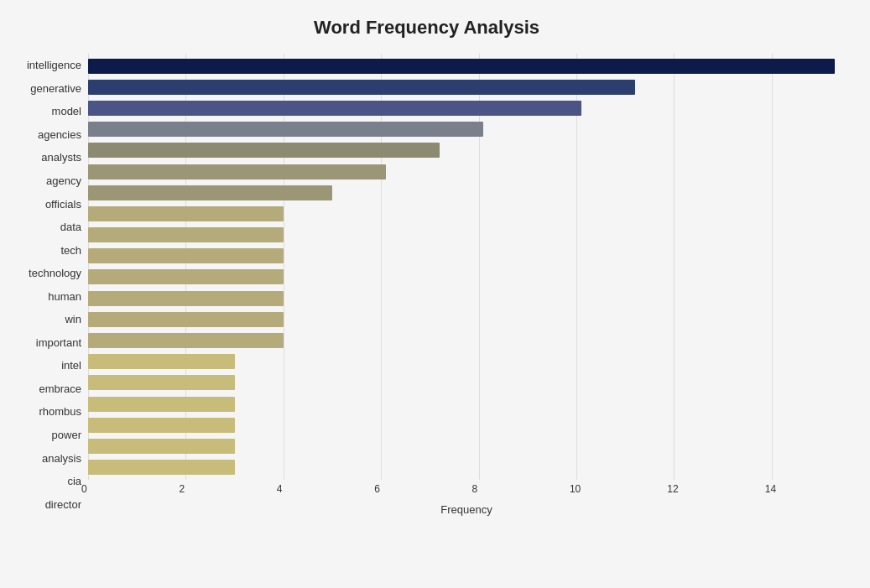 The image size is (870, 588). Describe the element at coordinates (475, 489) in the screenshot. I see `x-tick-label: 8` at that location.